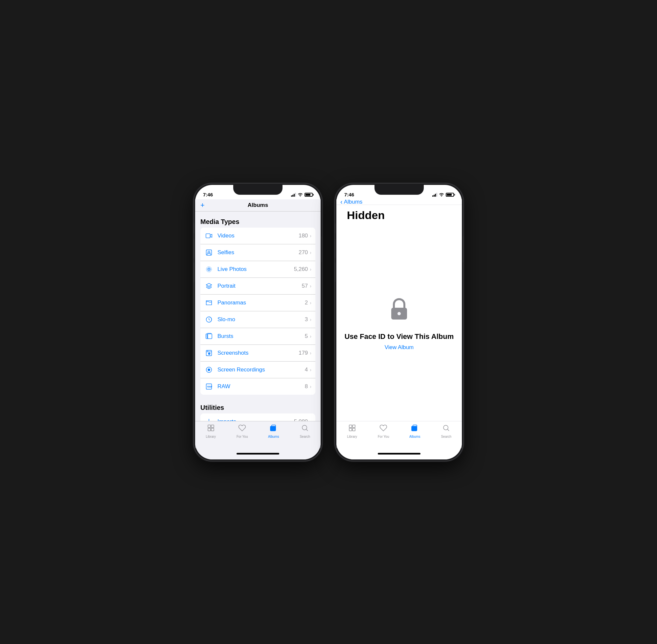 The image size is (657, 644). I want to click on list-item-portrait: Portrait 57 ›, so click(258, 286).